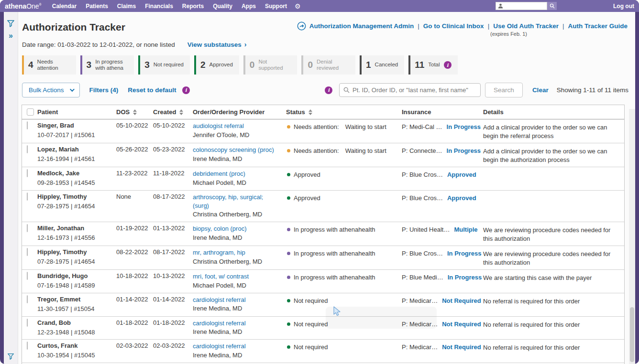 The height and width of the screenshot is (364, 639). Describe the element at coordinates (135, 206) in the screenshot. I see `dos-cell: None` at that location.